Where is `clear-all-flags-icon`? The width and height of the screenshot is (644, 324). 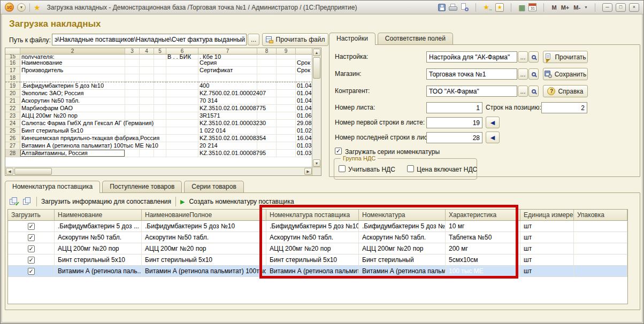
clear-all-flags-icon is located at coordinates (28, 202).